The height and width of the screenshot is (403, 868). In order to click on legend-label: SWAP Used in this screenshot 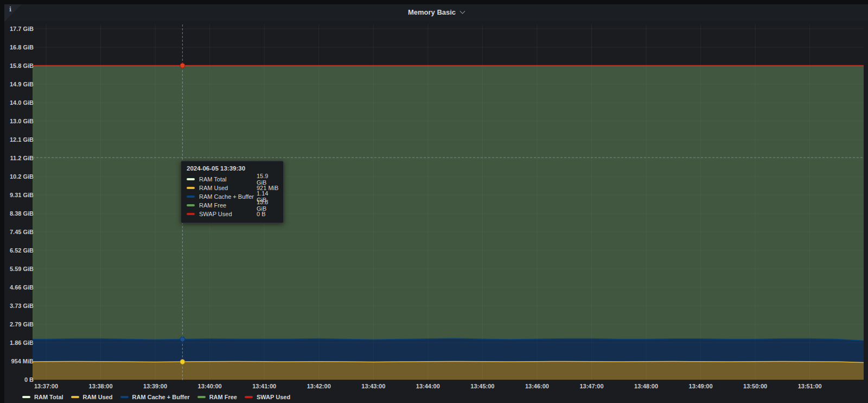, I will do `click(273, 397)`.